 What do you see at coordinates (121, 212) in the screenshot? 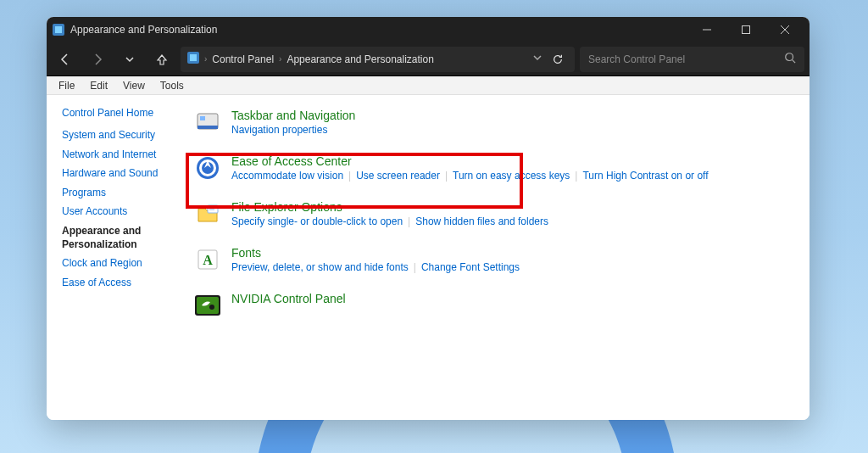
I see `sidebar-item: User Accounts` at bounding box center [121, 212].